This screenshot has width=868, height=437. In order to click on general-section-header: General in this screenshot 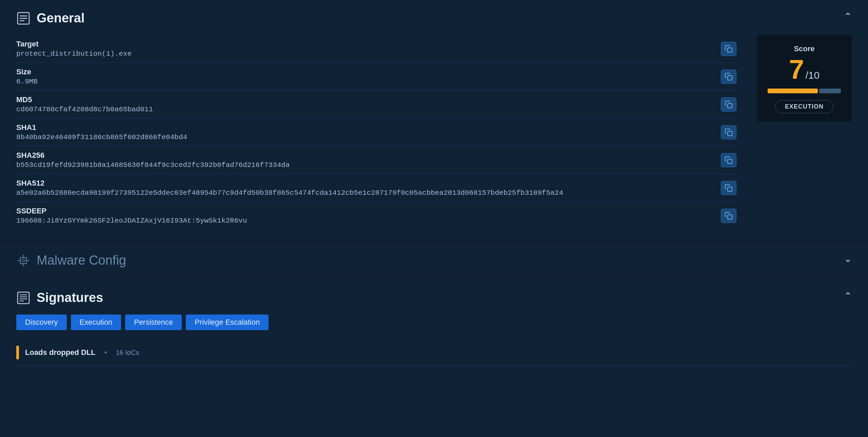, I will do `click(434, 18)`.